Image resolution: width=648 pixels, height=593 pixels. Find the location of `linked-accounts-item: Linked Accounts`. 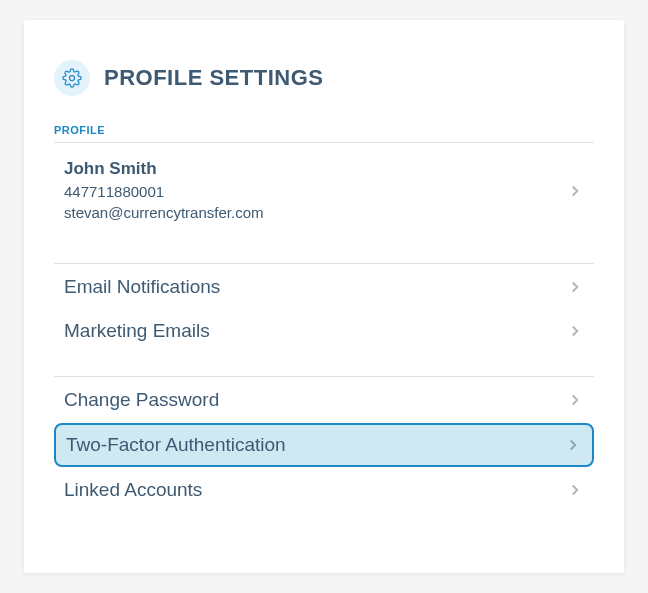

linked-accounts-item: Linked Accounts is located at coordinates (324, 490).